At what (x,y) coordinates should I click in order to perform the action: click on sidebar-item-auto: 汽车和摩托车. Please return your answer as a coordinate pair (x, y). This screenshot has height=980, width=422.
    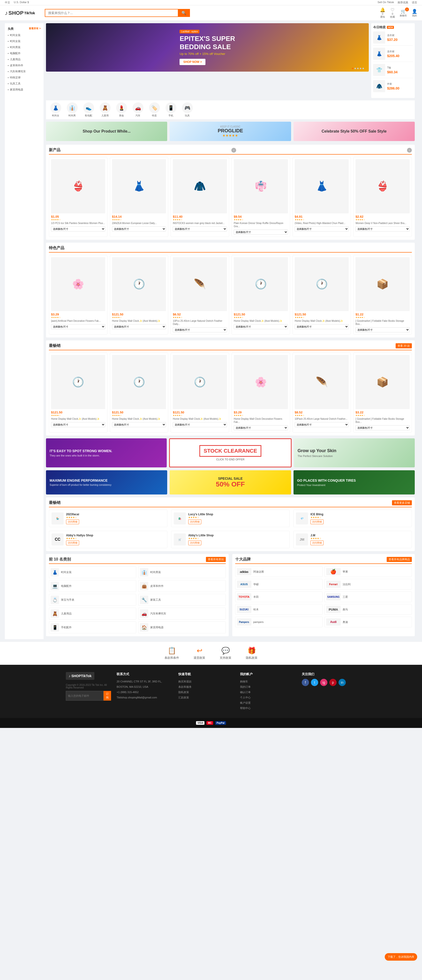
    Looking at the image, I should click on (24, 72).